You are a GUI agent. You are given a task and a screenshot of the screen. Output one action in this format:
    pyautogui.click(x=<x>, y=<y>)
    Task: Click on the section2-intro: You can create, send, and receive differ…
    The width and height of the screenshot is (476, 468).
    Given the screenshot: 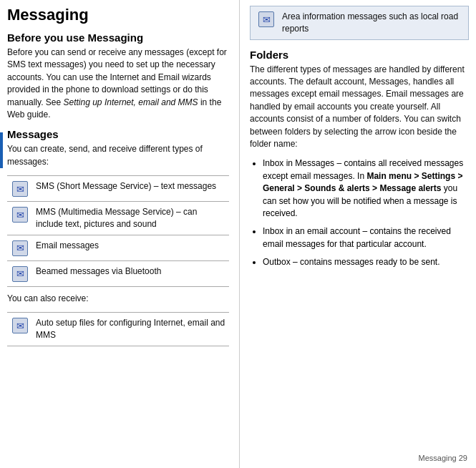 What is the action you would take?
    pyautogui.click(x=118, y=156)
    